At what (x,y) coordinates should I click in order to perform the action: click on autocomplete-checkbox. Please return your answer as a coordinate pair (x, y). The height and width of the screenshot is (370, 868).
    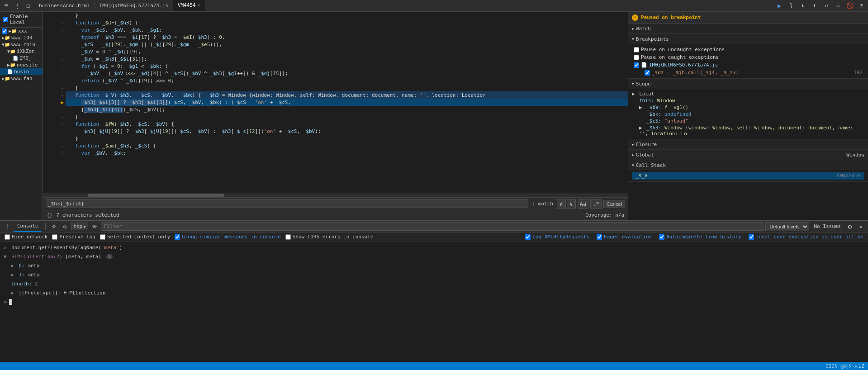
    Looking at the image, I should click on (662, 237).